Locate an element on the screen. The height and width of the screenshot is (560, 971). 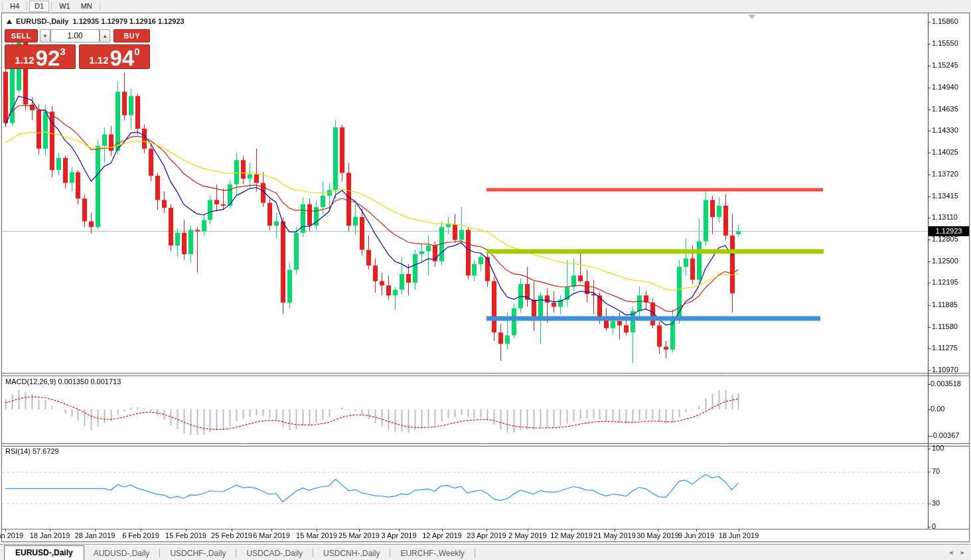
date-axis-label: 15 Mar 2019 is located at coordinates (317, 535).